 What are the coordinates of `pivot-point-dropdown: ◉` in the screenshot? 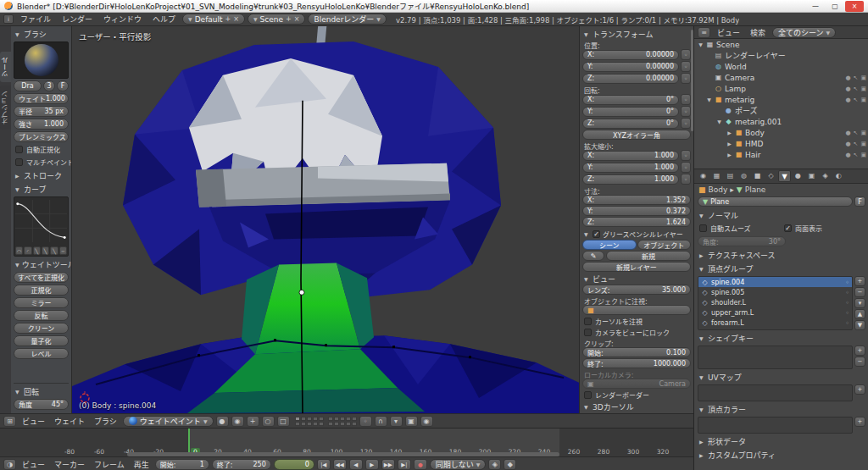 It's located at (237, 422).